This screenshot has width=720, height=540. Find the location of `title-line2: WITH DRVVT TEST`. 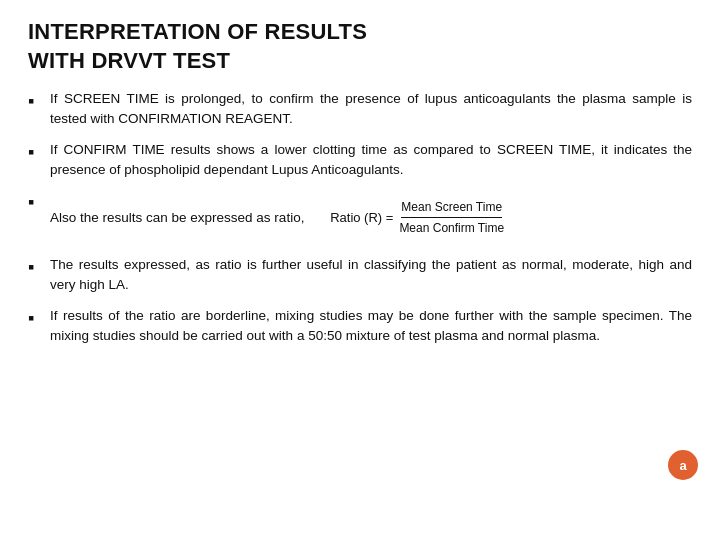

title-line2: WITH DRVVT TEST is located at coordinates (129, 60).